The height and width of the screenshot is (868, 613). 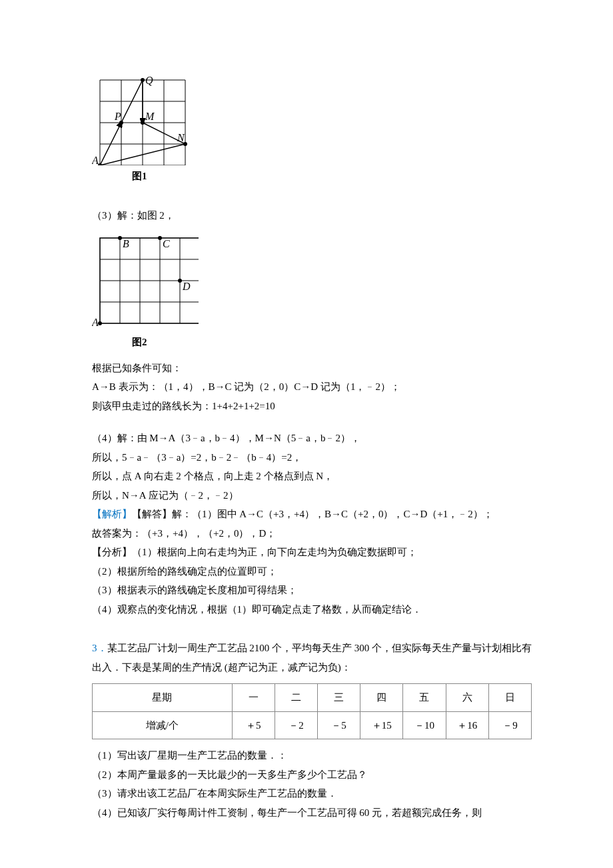 What do you see at coordinates (312, 657) in the screenshot?
I see `problem-3-body: 某工艺品厂计划一周生产工艺品 2100 个，平均每天生产 300 个，但实际每天…` at bounding box center [312, 657].